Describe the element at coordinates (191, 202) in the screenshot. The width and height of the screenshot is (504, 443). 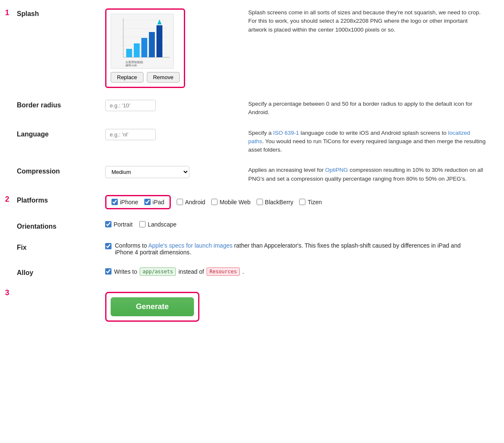
I see `platform-android: Android` at that location.